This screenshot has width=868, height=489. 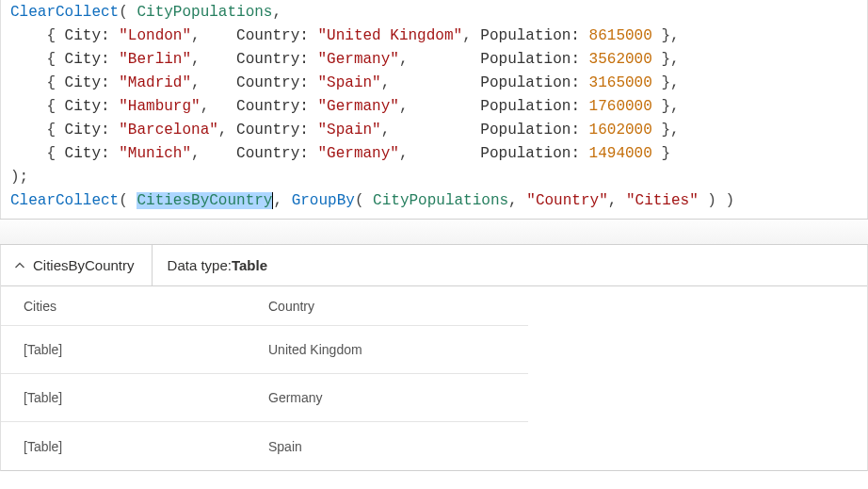 What do you see at coordinates (396, 398) in the screenshot?
I see `cell-country: Germany` at bounding box center [396, 398].